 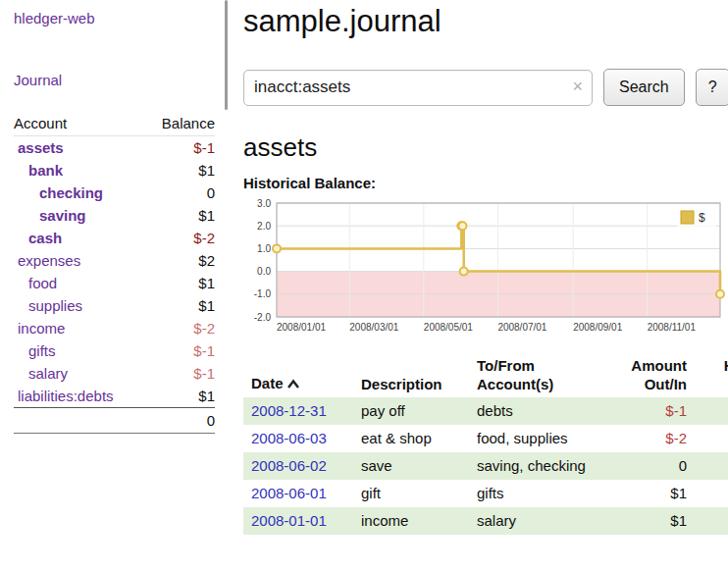 I want to click on account-row: assets$-1, so click(x=114, y=148).